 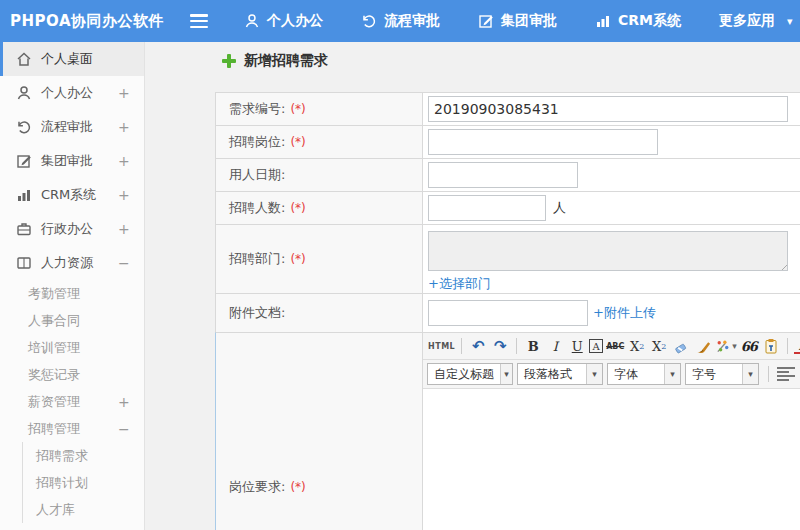 I want to click on strikethrough-button: ABC, so click(x=615, y=346).